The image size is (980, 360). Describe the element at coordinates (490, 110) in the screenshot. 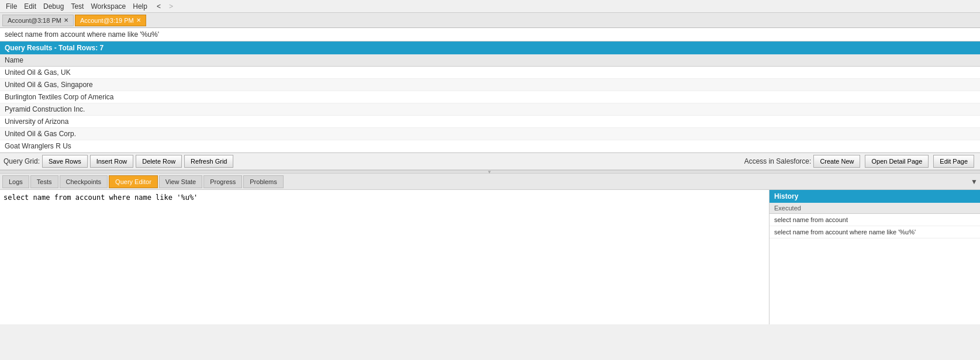

I see `table-row: Pyramid Construction Inc.` at that location.